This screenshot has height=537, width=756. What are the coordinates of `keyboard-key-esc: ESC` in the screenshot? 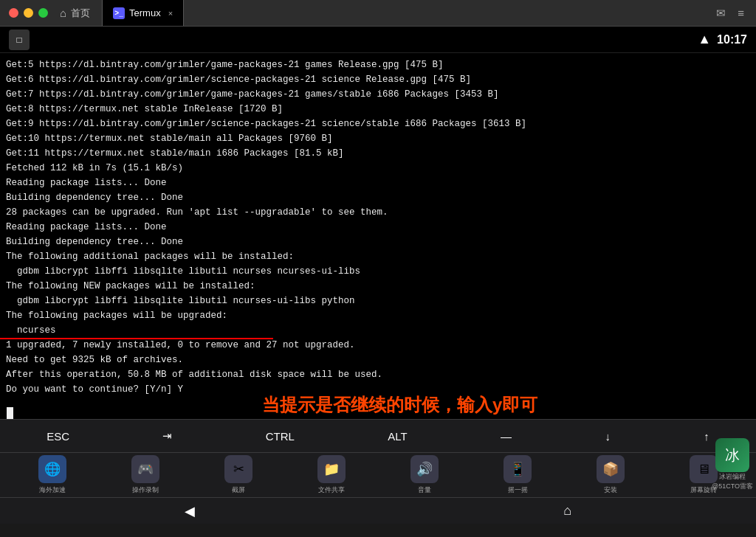 It's located at (58, 437).